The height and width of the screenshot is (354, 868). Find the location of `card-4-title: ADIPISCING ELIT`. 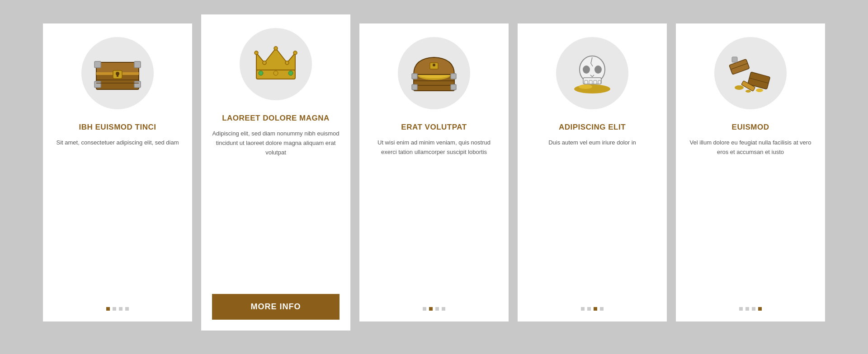

card-4-title: ADIPISCING ELIT is located at coordinates (592, 127).